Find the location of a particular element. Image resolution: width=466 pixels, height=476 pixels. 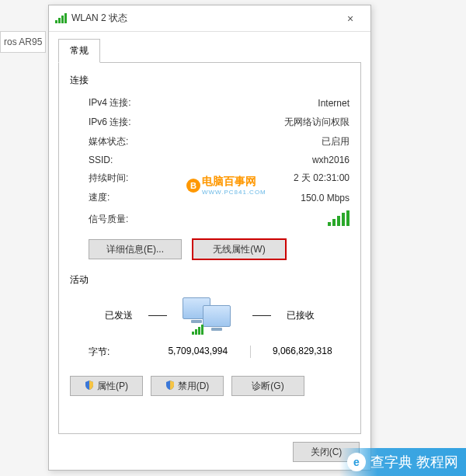

bytes-row: 字节: 5,709,043,994 9,066,829,318 is located at coordinates (210, 349).